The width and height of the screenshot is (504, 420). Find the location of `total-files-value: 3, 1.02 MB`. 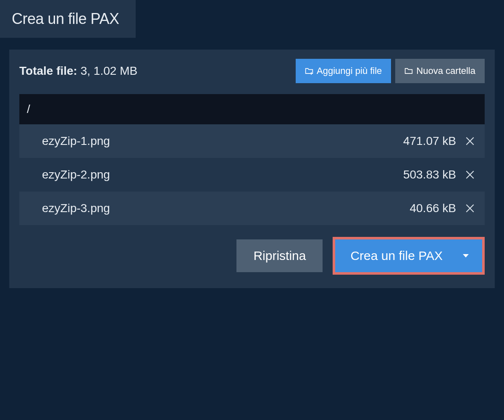

total-files-value: 3, 1.02 MB is located at coordinates (109, 71).